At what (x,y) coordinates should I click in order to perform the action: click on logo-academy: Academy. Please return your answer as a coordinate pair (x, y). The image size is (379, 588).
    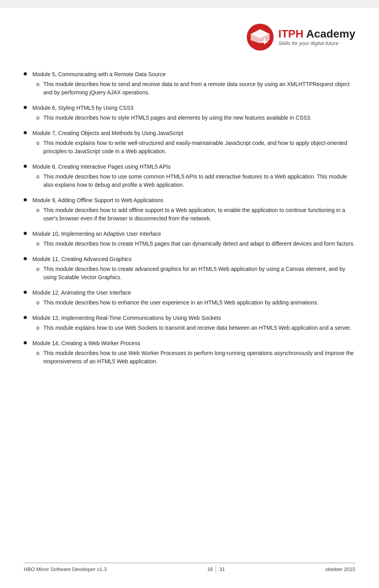
    Looking at the image, I should click on (329, 34).